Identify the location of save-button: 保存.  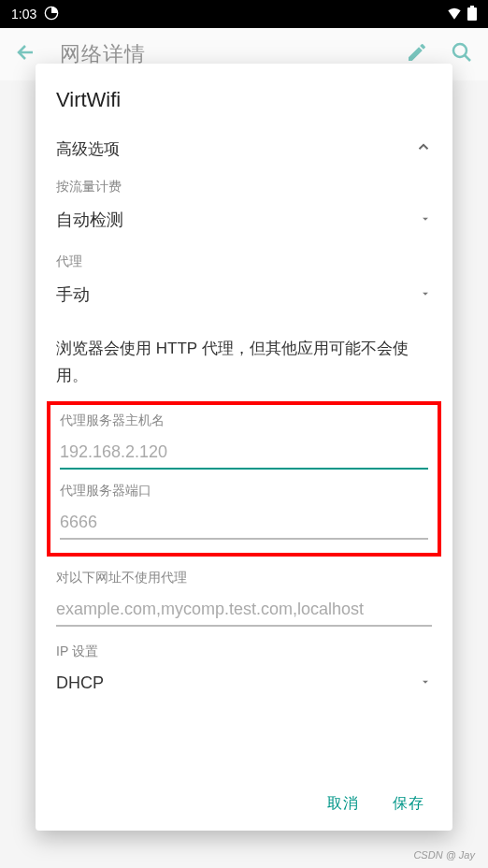
(409, 804).